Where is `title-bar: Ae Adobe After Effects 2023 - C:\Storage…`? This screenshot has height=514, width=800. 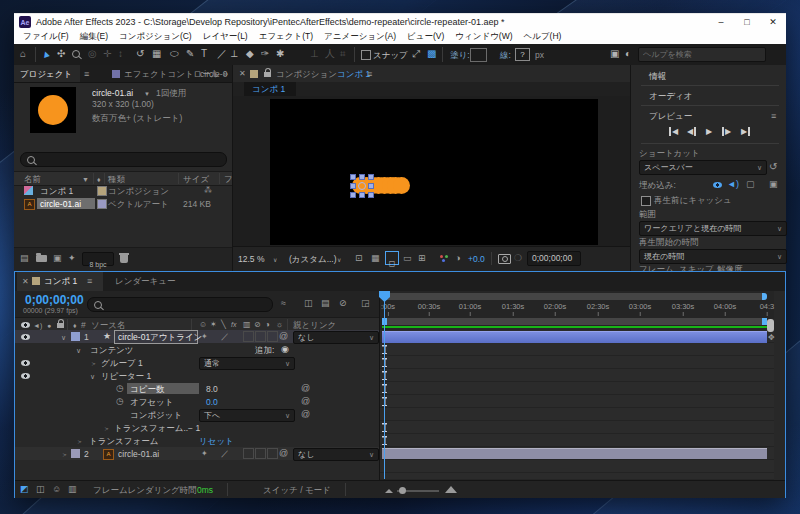
title-bar: Ae Adobe After Effects 2023 - C:\Storage… is located at coordinates (400, 22).